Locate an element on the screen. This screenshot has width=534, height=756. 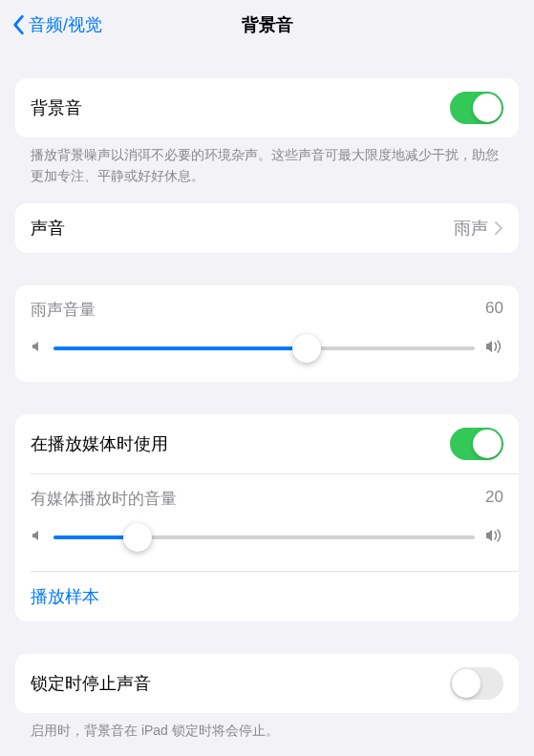
rain-volume-label: 雨声音量 is located at coordinates (63, 309).